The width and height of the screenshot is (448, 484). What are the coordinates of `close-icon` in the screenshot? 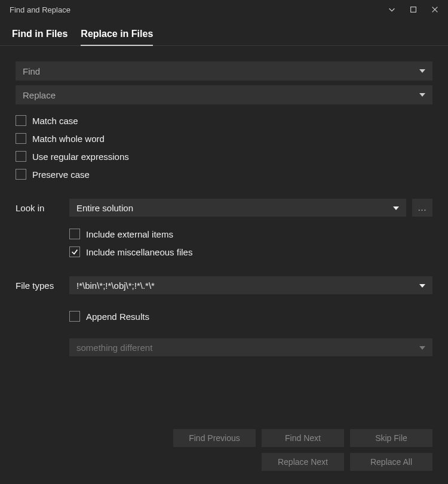 It's located at (435, 10).